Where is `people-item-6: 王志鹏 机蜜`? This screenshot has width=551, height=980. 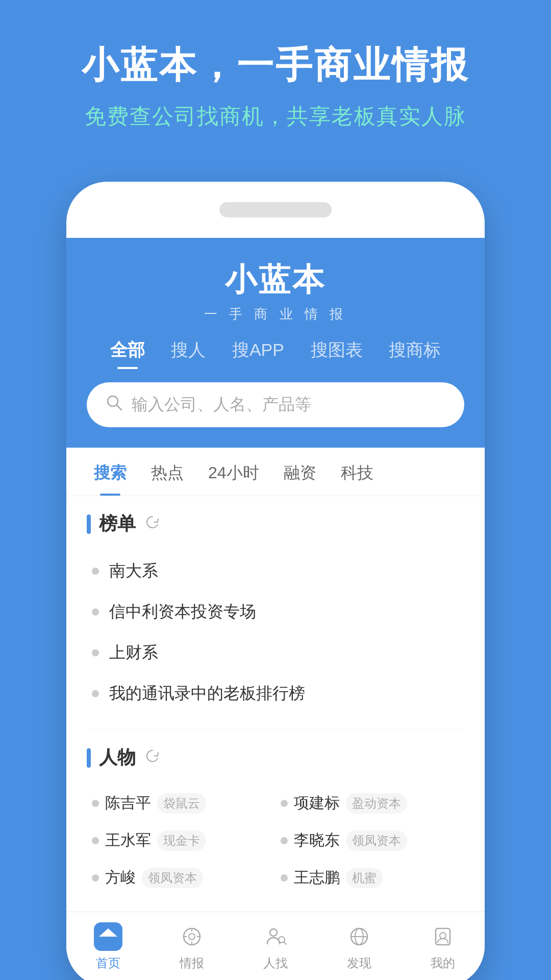
people-item-6: 王志鹏 机蜜 is located at coordinates (370, 878).